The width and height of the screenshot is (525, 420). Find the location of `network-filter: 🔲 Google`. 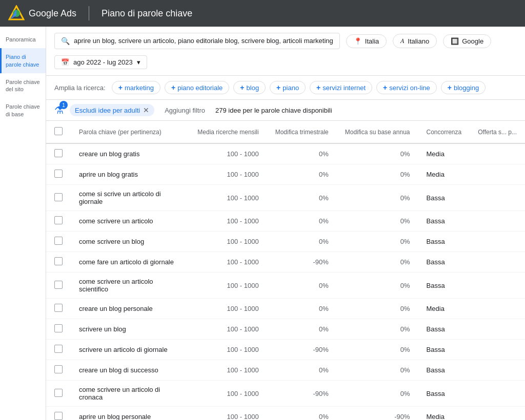

network-filter: 🔲 Google is located at coordinates (467, 41).